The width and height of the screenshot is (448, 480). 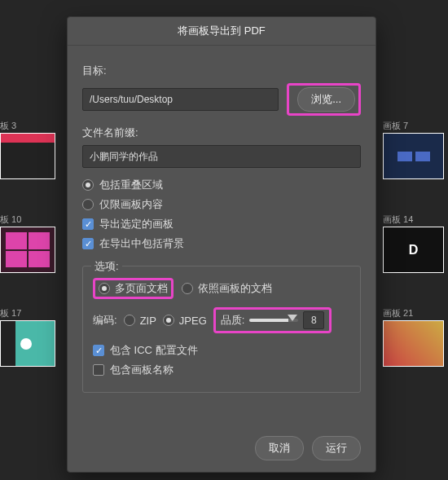 I want to click on overlap-radio, so click(x=88, y=185).